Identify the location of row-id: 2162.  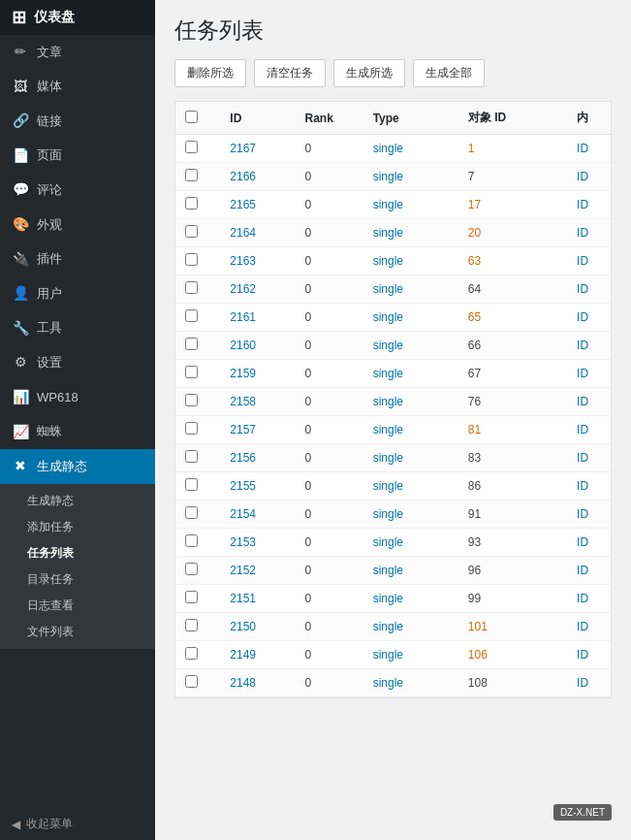
(258, 289).